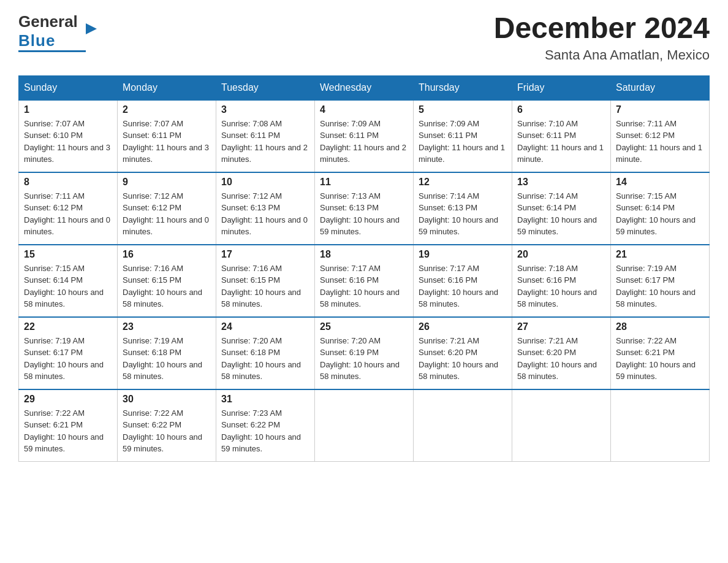 This screenshot has width=728, height=563. I want to click on day-number: 13, so click(561, 182).